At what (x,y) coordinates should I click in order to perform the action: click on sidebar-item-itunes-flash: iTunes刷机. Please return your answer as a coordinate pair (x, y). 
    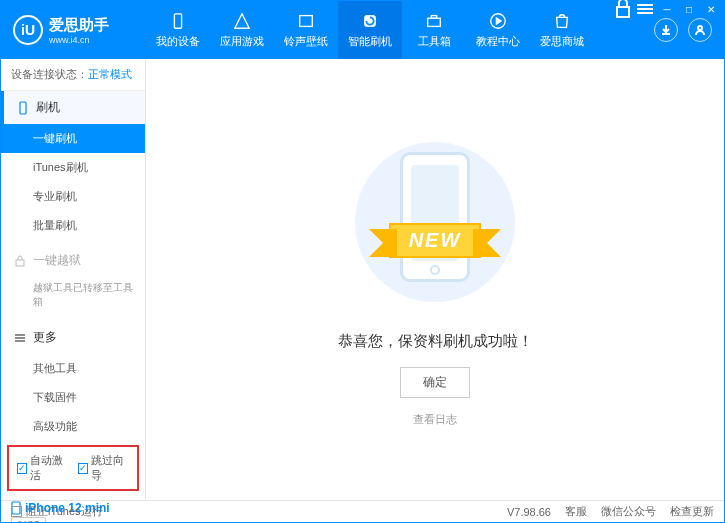
    Looking at the image, I should click on (73, 168).